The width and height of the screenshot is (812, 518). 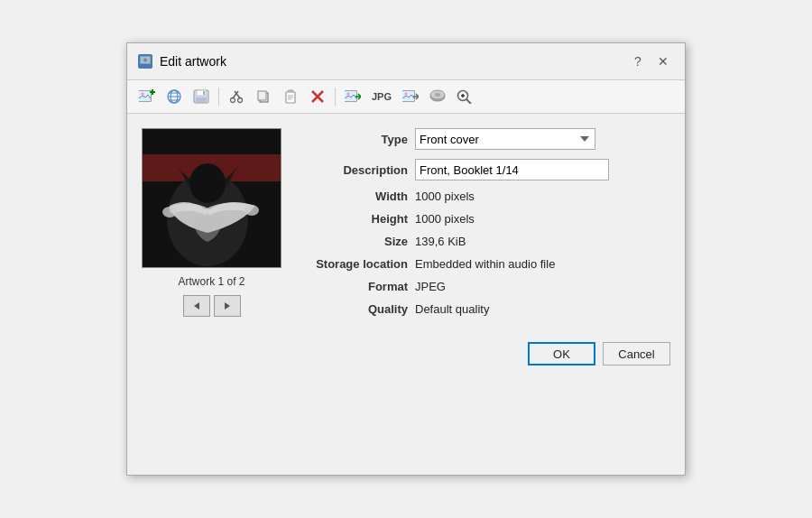 I want to click on dialog-icon, so click(x=145, y=61).